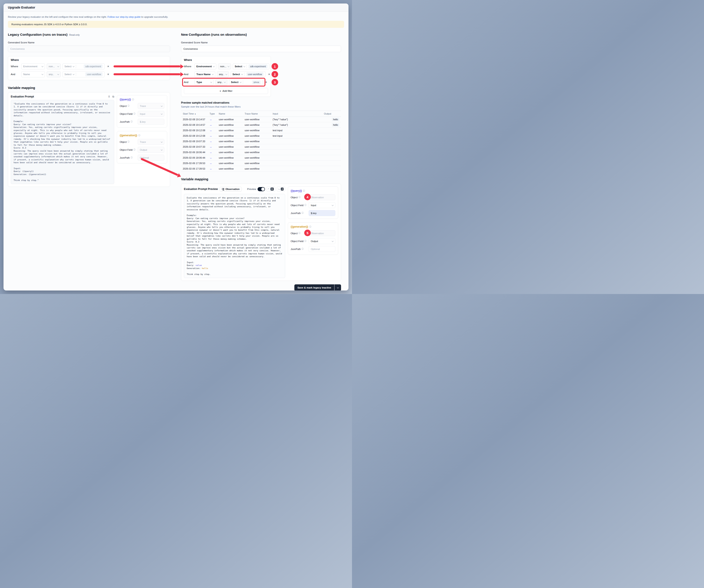 The width and height of the screenshot is (704, 588). Describe the element at coordinates (261, 287) in the screenshot. I see `footer-actions: Save & mark legacy inactive` at that location.